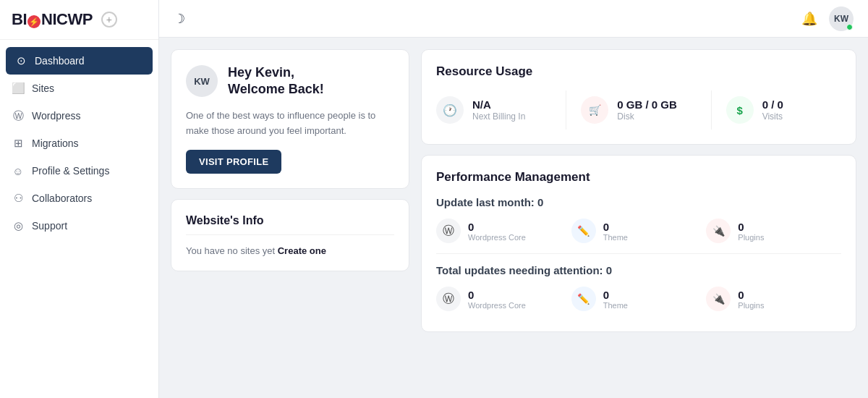  Describe the element at coordinates (499, 110) in the screenshot. I see `billing-info: N/A Next Billing In` at that location.